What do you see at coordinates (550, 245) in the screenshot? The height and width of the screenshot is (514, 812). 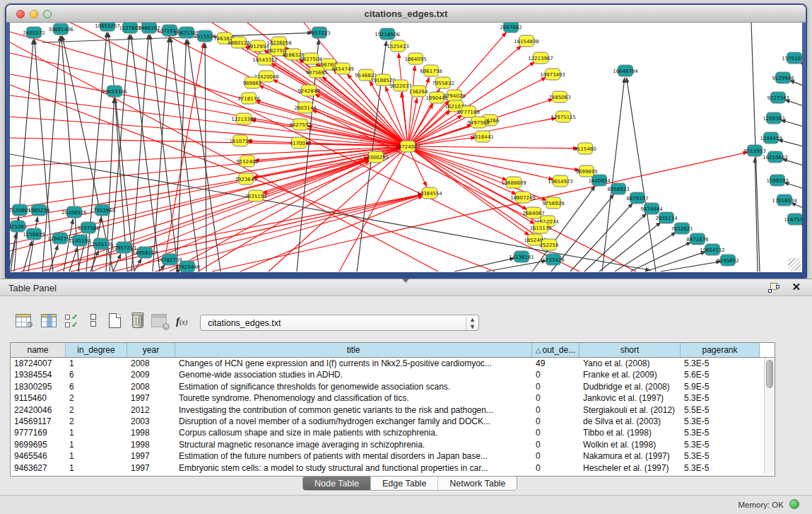 I see `graph-node: 252254` at bounding box center [550, 245].